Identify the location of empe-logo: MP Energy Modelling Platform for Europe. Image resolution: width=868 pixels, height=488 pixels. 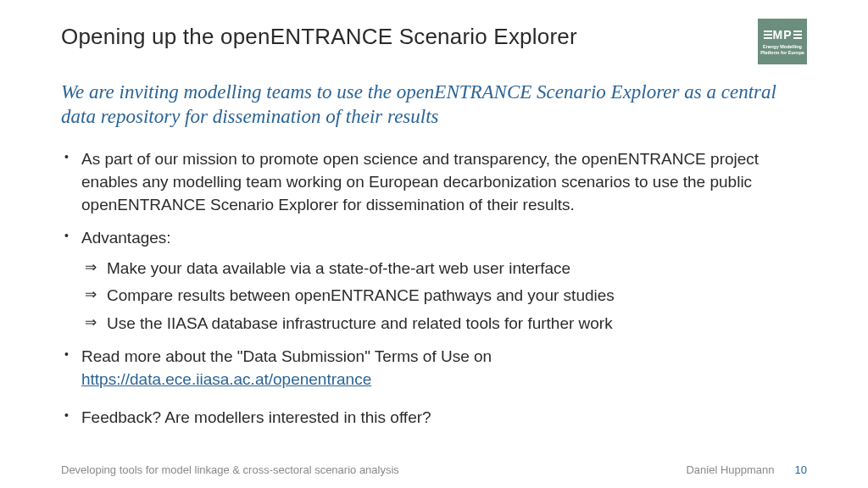
(782, 42).